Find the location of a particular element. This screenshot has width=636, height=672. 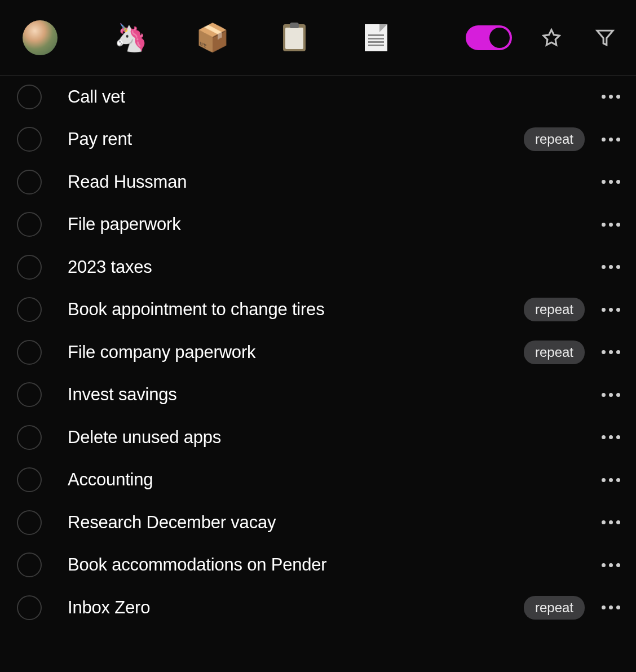

task-title: File company paperwork is located at coordinates (295, 352).